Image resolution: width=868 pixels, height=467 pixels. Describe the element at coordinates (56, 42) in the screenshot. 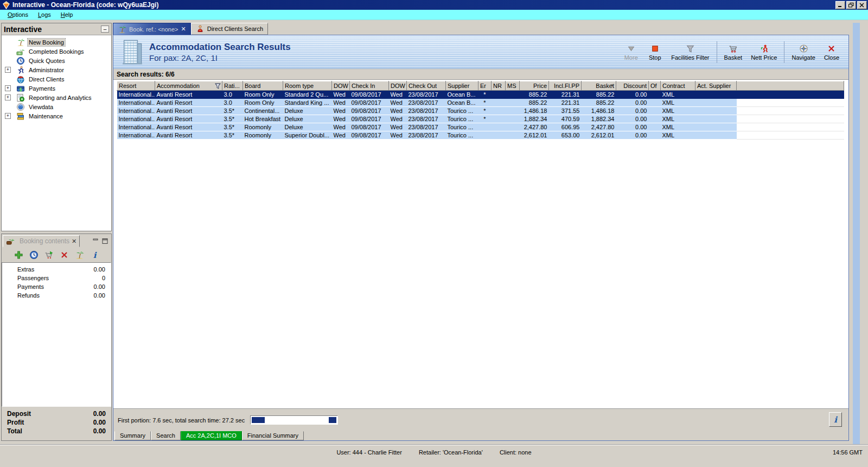

I see `sidebar-item-new-booking: New Booking` at that location.